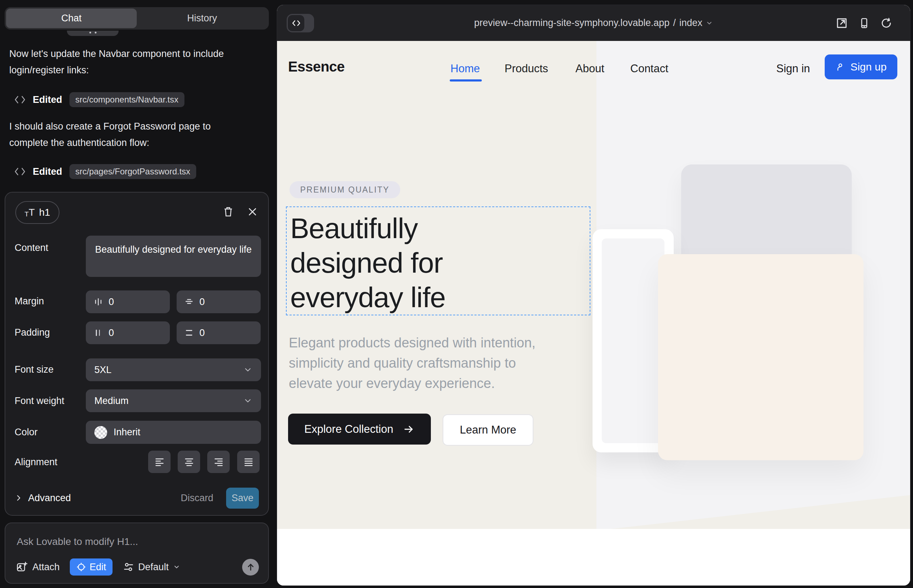 The image size is (913, 588). I want to click on align-justify-icon, so click(249, 462).